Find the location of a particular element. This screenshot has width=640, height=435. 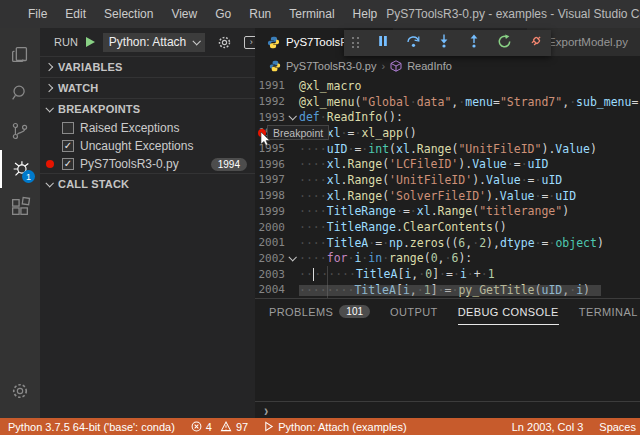

activity-search is located at coordinates (20, 93).